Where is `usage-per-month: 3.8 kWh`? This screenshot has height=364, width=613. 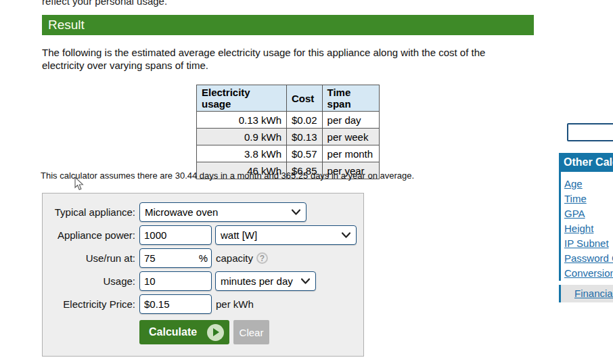 usage-per-month: 3.8 kWh is located at coordinates (242, 154).